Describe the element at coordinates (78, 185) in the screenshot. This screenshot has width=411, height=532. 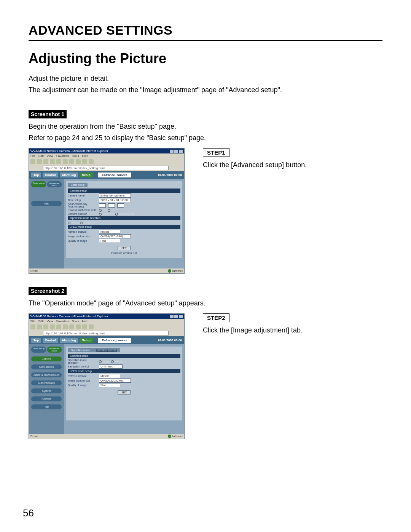
I see `subtab-basic: Basic setup` at that location.